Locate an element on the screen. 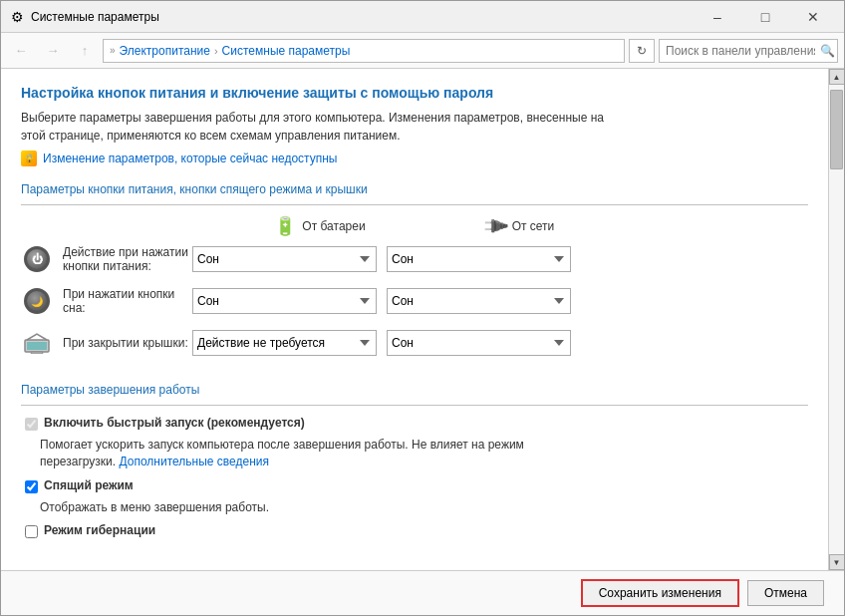  sleep-button-dropdowns: Сон Завершение работы Гибернация Действи… is located at coordinates (500, 301).